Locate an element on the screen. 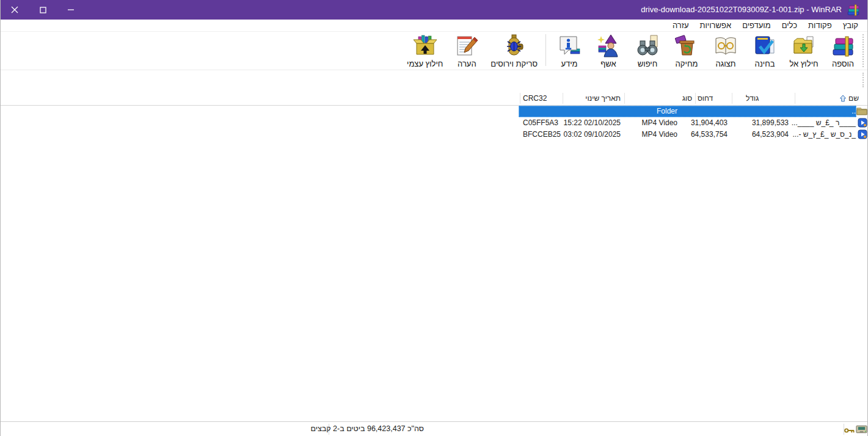 The height and width of the screenshot is (436, 868). add-archive-icon is located at coordinates (843, 46).